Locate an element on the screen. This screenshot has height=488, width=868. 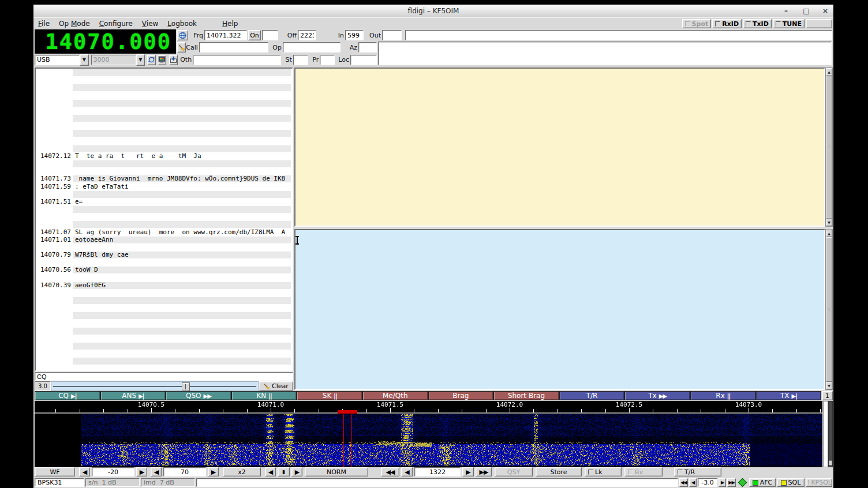
lower-db-down-icon: ◀ is located at coordinates (84, 472).